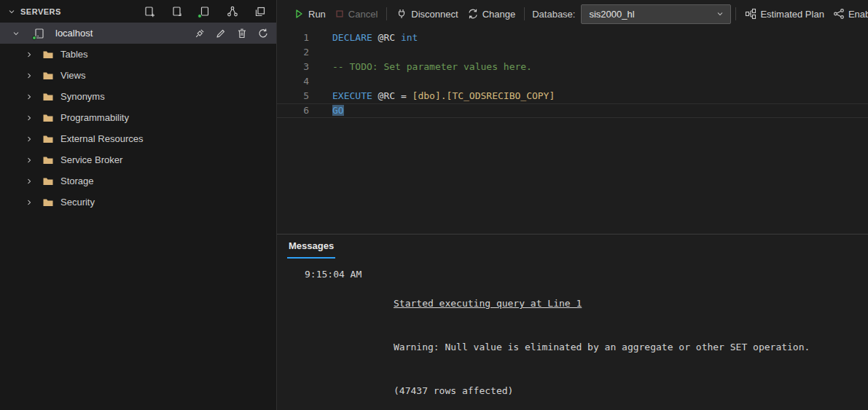 The width and height of the screenshot is (868, 410). What do you see at coordinates (177, 12) in the screenshot?
I see `new-server-group-icon` at bounding box center [177, 12].